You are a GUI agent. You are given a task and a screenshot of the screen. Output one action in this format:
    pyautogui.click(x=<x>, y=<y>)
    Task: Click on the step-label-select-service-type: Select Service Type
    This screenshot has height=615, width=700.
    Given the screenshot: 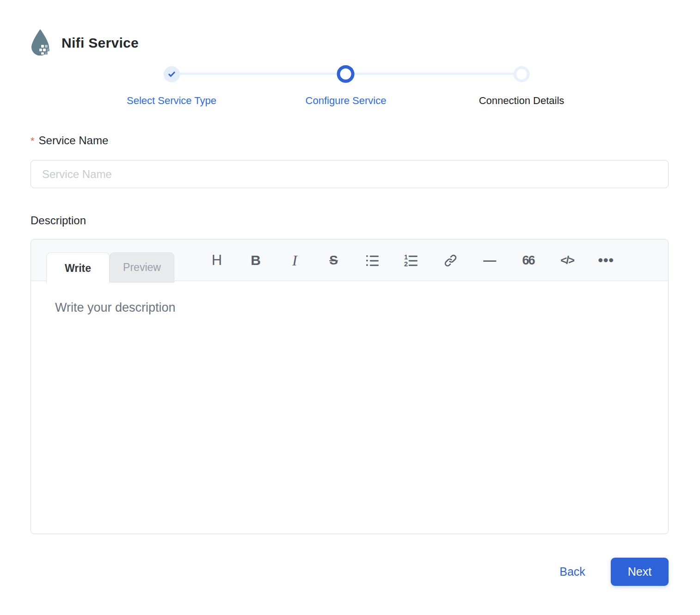 What is the action you would take?
    pyautogui.click(x=172, y=101)
    